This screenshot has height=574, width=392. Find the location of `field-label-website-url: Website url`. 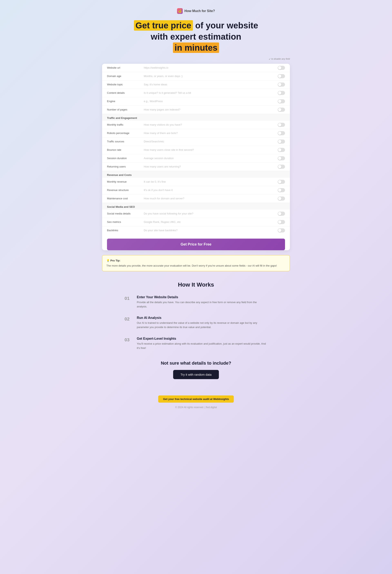

field-label-website-url: Website url is located at coordinates (125, 68).